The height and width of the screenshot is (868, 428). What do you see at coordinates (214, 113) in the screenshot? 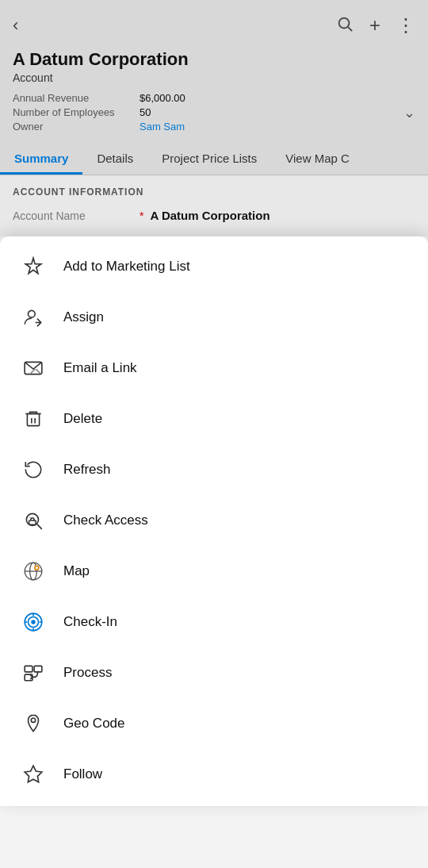
I see `fields-row: Annual Revenue $6,000.00 Number of Emplo…` at bounding box center [214, 113].